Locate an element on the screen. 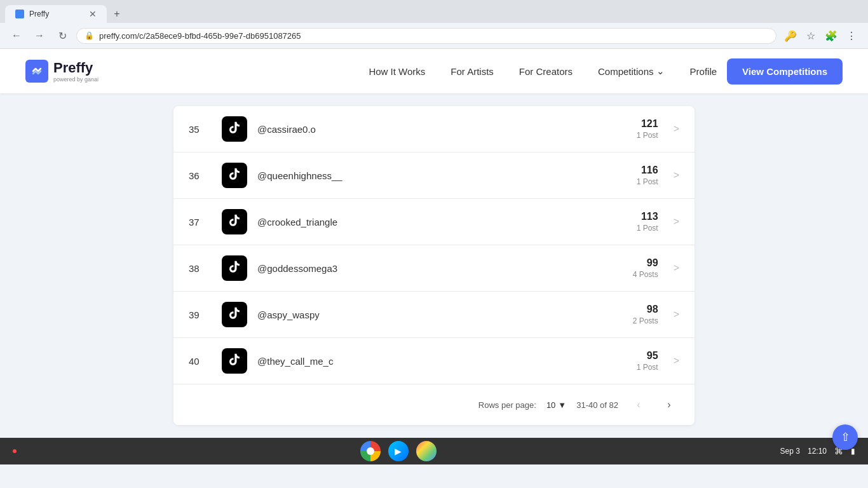  table-row: 35 @cassirae0.o 121 1 Post > is located at coordinates (434, 130).